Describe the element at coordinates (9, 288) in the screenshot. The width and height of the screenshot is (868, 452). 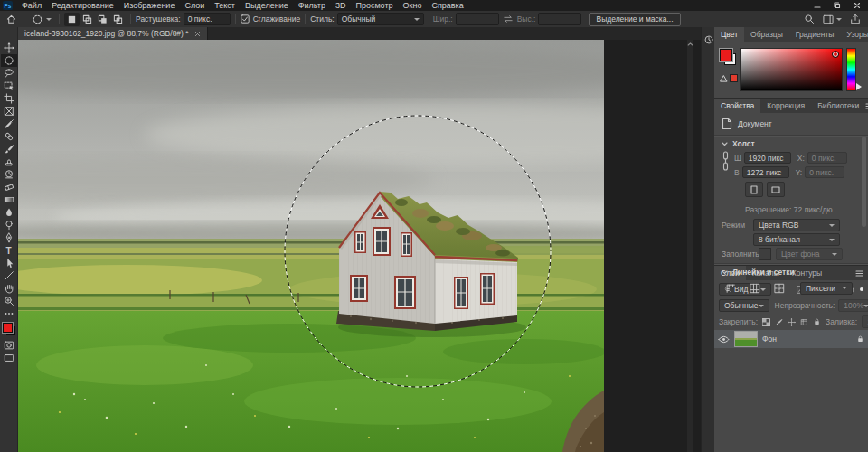
I see `hand-tool` at that location.